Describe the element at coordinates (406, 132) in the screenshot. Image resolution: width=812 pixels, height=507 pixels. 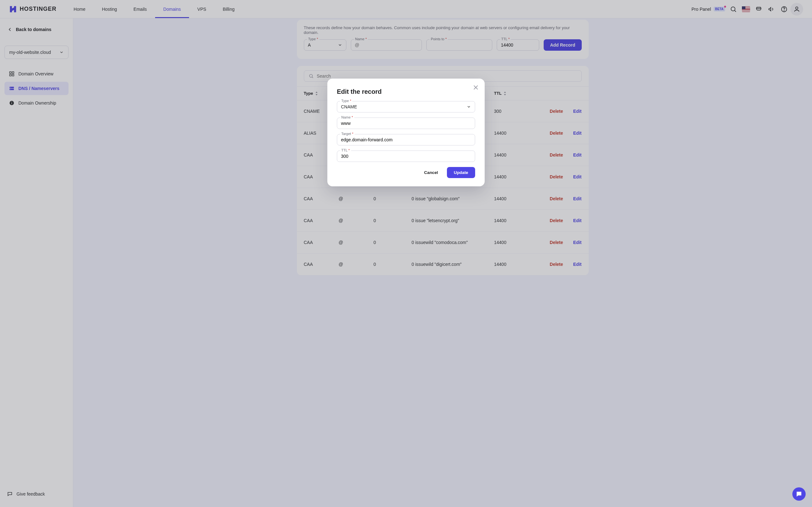
I see `edit-record-modal: Edit the record Type * CNAME Name * Targ…` at that location.